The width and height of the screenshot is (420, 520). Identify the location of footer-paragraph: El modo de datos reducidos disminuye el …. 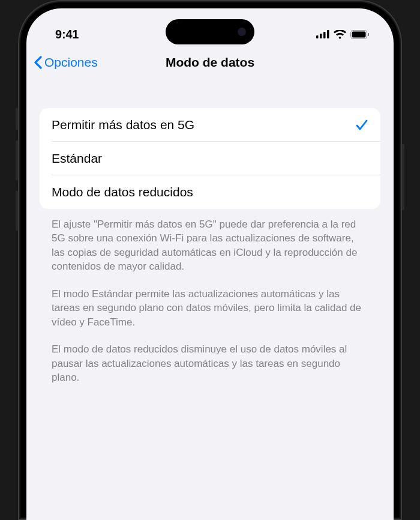
(210, 363).